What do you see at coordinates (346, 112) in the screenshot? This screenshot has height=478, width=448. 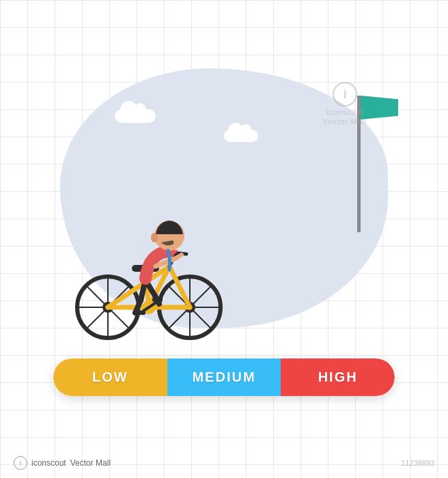 I see `watermark-text: iconscout` at bounding box center [346, 112].